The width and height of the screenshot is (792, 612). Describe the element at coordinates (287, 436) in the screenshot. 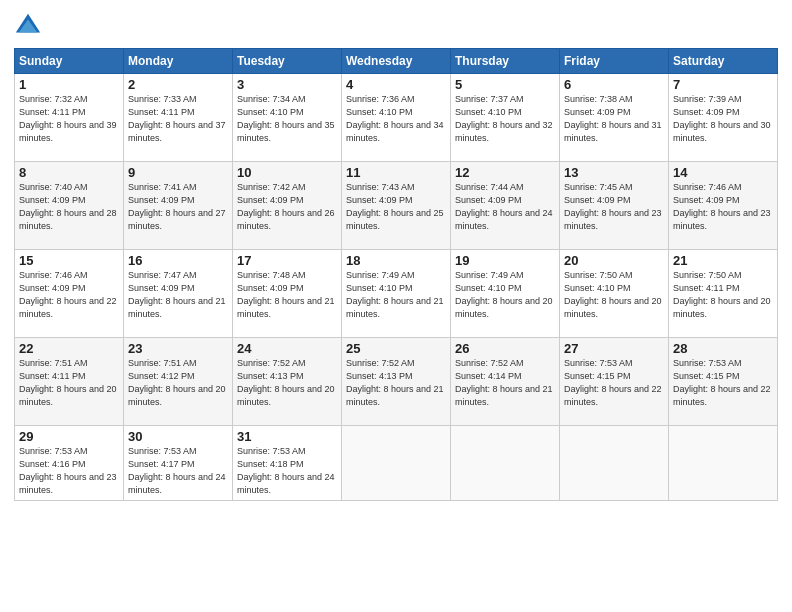

I see `day-number: 31` at that location.